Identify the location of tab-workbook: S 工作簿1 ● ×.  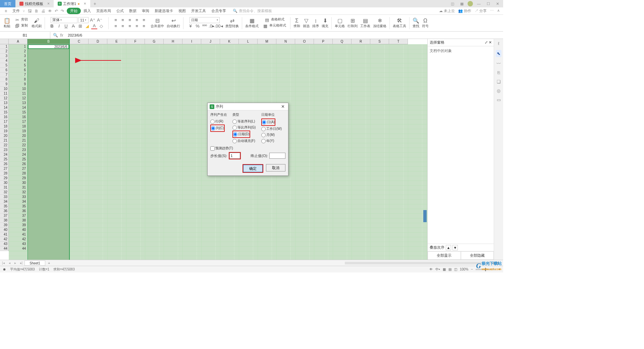
(72, 4).